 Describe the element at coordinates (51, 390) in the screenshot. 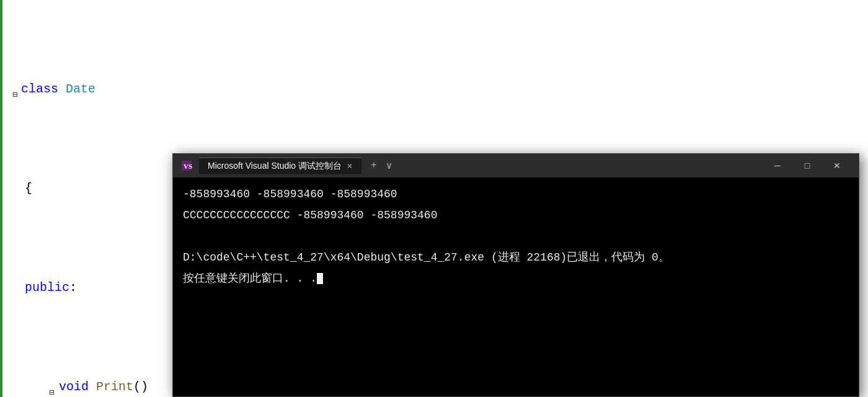

I see `collapse-icon-print: ⊟` at that location.